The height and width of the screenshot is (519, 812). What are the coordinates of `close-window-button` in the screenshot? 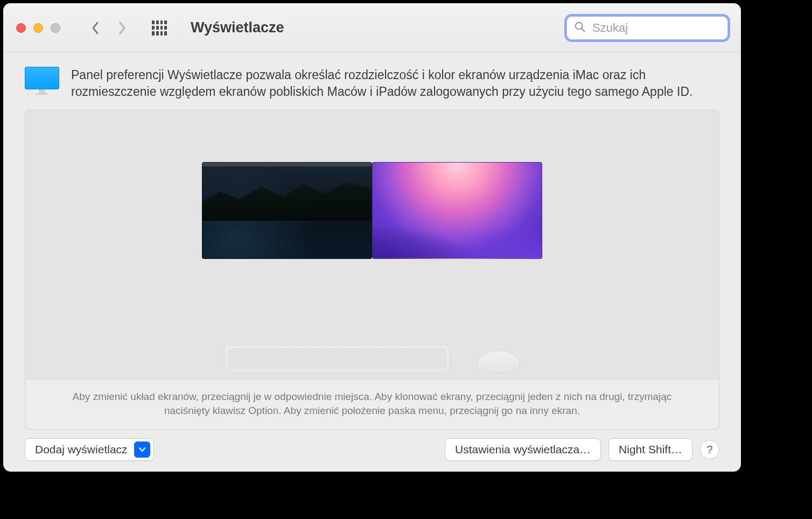 It's located at (21, 28).